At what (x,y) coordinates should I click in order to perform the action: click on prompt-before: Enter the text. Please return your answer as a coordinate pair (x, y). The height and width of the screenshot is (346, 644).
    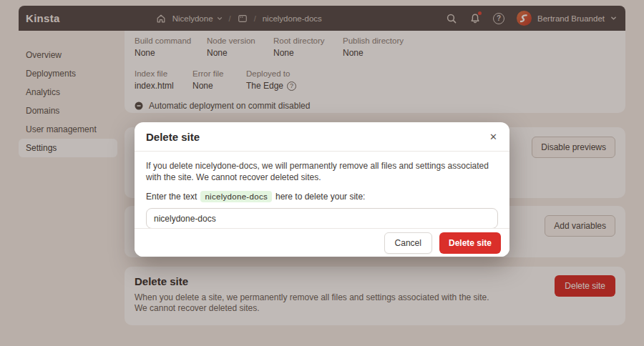
    Looking at the image, I should click on (172, 197).